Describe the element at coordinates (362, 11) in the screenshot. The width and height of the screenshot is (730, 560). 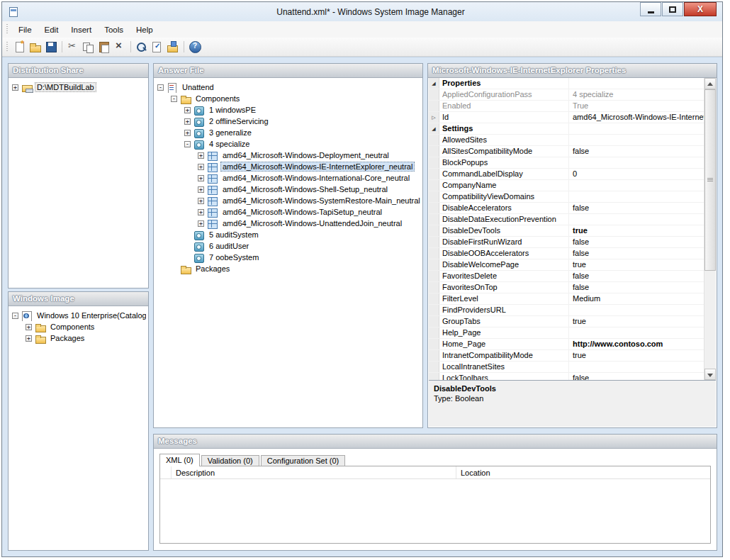
I see `titlebar: Unattend.xml* - Windows System Image Man…` at that location.